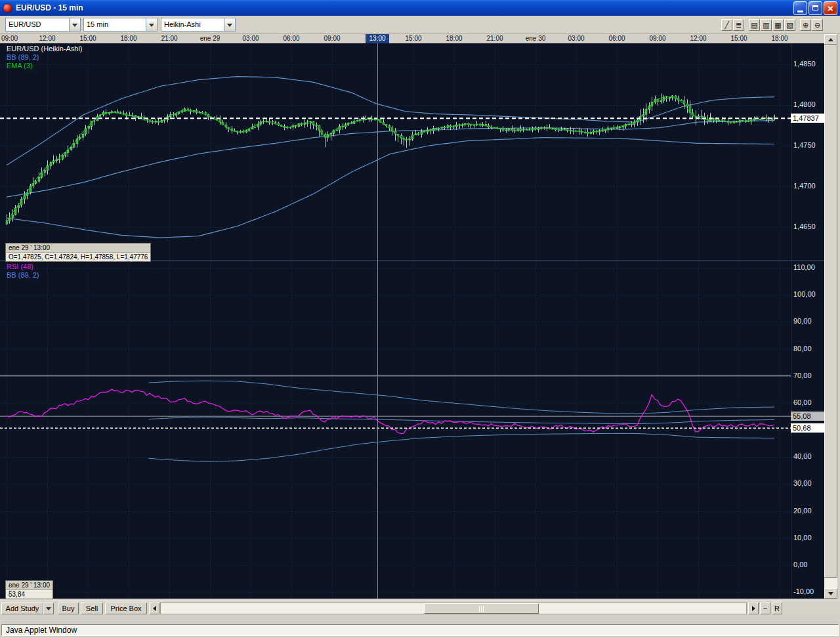 The height and width of the screenshot is (638, 840). What do you see at coordinates (790, 25) in the screenshot?
I see `layout-grid4-icon: ▧` at bounding box center [790, 25].